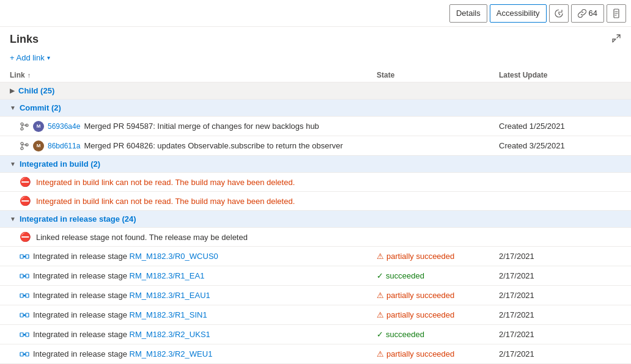  I want to click on release-error-text: Linked release stage not found. The rele…, so click(142, 237).